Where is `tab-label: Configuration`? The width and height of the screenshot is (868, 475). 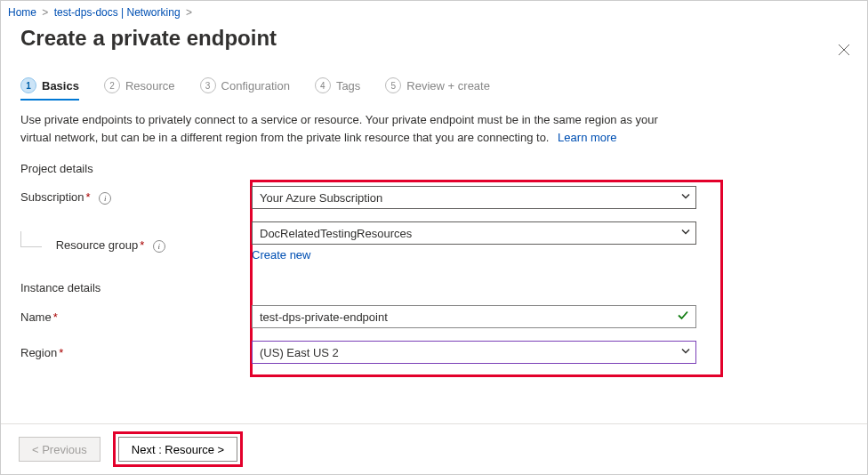
tab-label: Configuration is located at coordinates (256, 85).